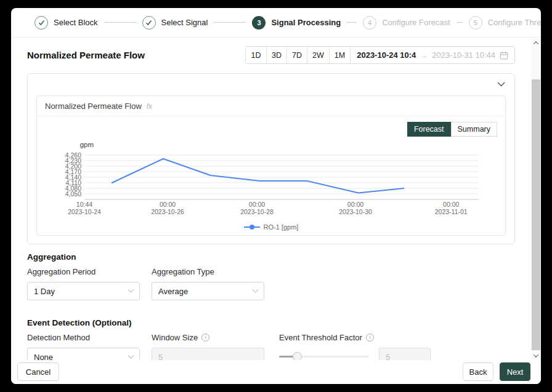  What do you see at coordinates (339, 55) in the screenshot?
I see `range-button-1m: 1M` at bounding box center [339, 55].